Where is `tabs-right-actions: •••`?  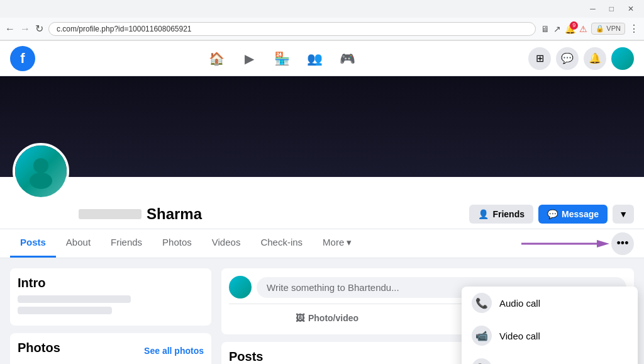 tabs-right-actions: ••• is located at coordinates (623, 244).